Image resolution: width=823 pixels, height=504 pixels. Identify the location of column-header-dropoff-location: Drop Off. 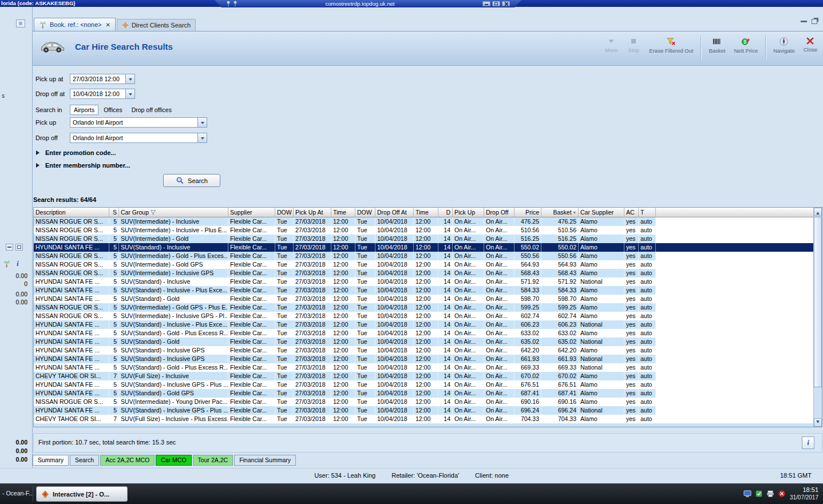
(499, 213).